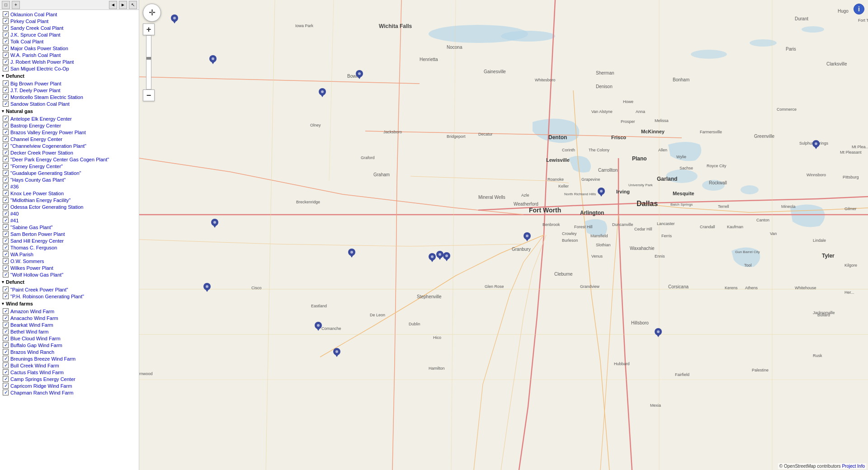  I want to click on list-item: "Hays County Gas Plant", so click(70, 180).